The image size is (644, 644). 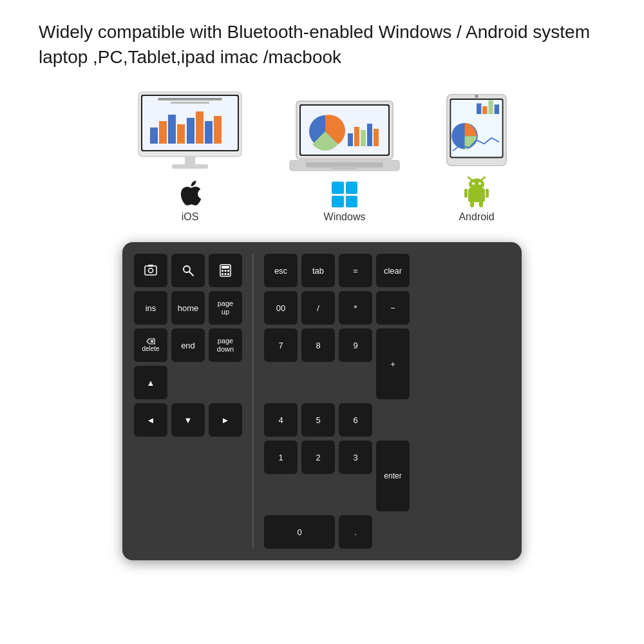 I want to click on key-clear: clear, so click(x=393, y=270).